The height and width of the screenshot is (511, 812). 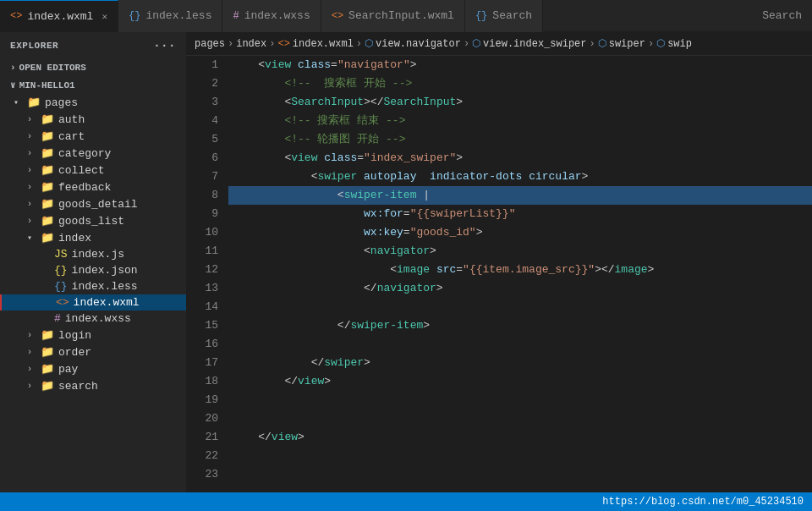 What do you see at coordinates (661, 44) in the screenshot?
I see `tag-icon4: ⬡` at bounding box center [661, 44].